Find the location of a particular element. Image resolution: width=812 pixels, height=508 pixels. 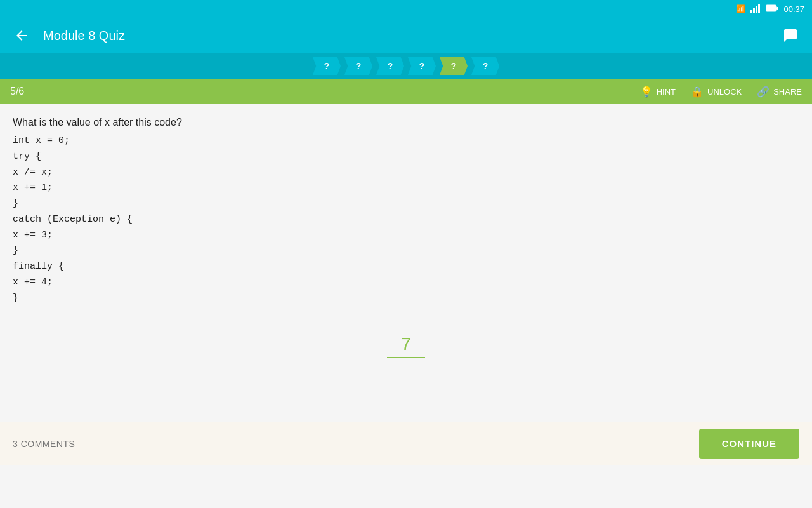

code-line: try { is located at coordinates (406, 157).